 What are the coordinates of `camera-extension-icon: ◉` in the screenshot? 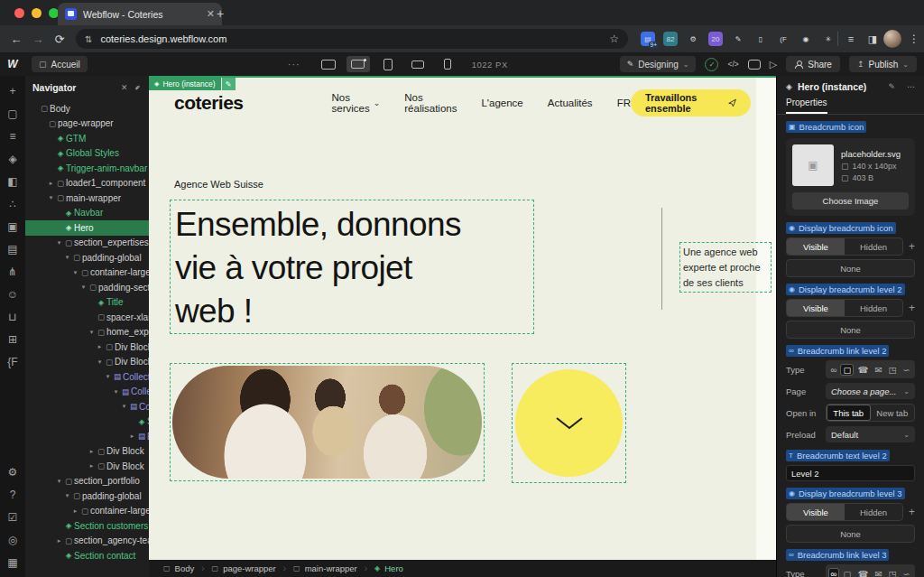 It's located at (806, 39).